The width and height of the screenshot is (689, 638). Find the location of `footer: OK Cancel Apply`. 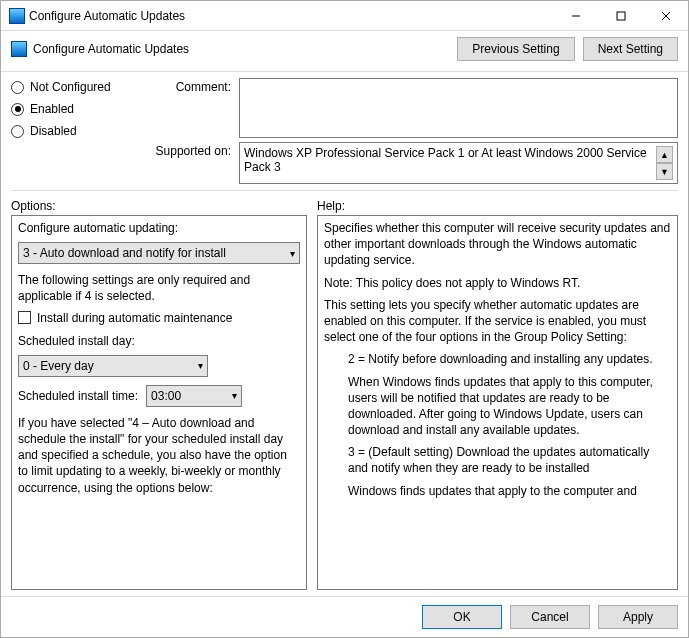

footer: OK Cancel Apply is located at coordinates (344, 616).